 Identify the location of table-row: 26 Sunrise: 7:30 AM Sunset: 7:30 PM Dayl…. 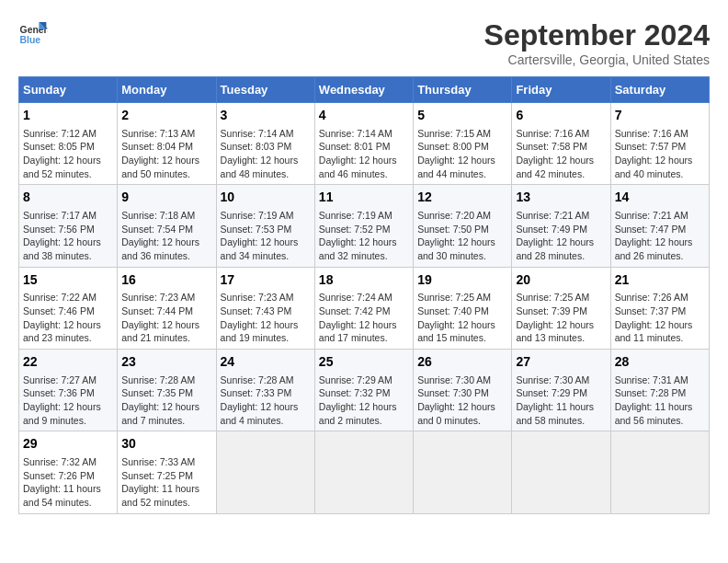
(463, 390).